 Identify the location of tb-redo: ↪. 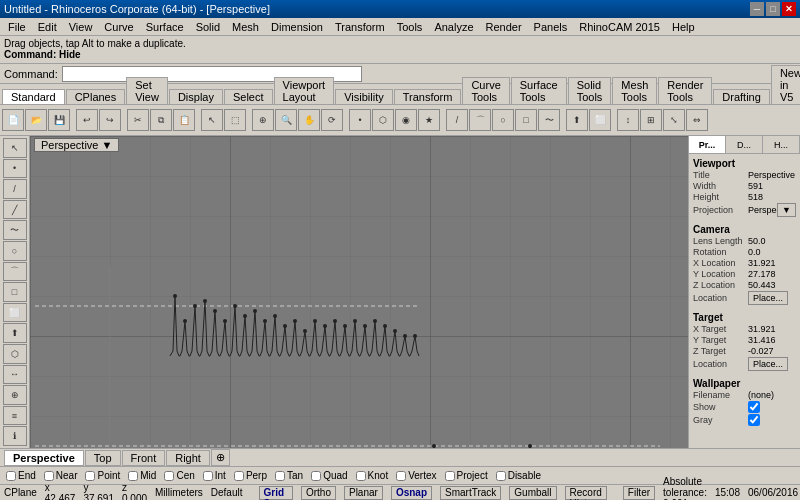
(110, 120).